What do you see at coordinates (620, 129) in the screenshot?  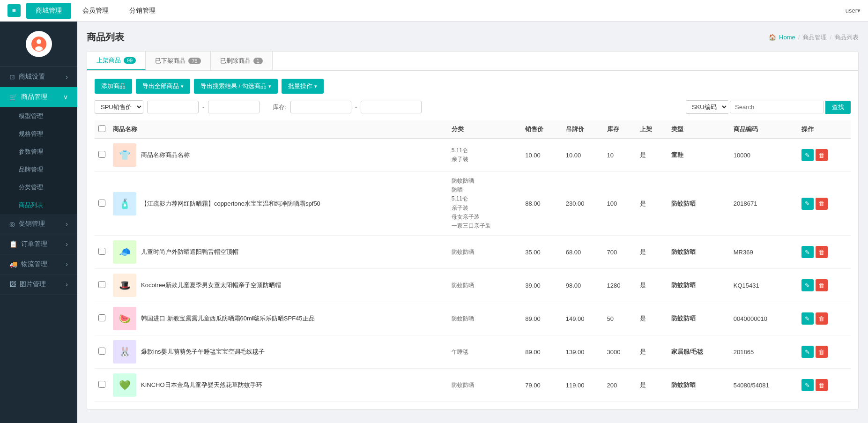 I see `th-stock: 库存` at bounding box center [620, 129].